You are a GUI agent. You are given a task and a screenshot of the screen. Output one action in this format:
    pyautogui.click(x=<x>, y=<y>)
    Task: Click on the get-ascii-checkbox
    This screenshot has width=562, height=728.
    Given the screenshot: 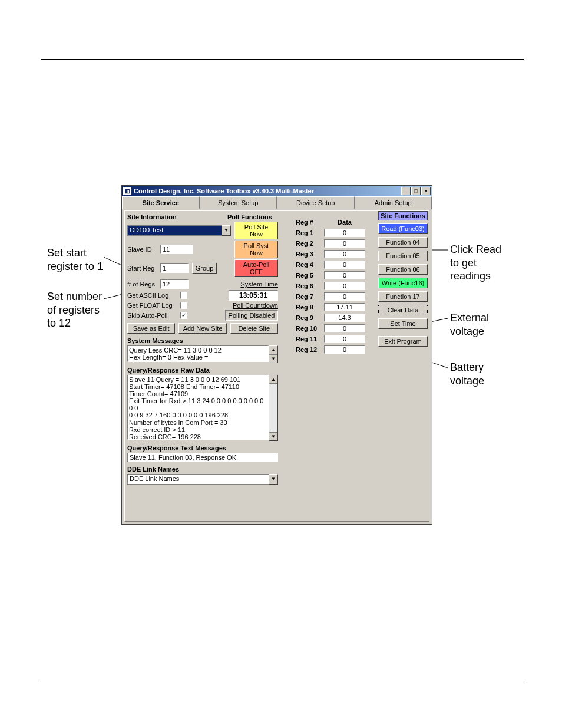 What is the action you would take?
    pyautogui.click(x=184, y=295)
    